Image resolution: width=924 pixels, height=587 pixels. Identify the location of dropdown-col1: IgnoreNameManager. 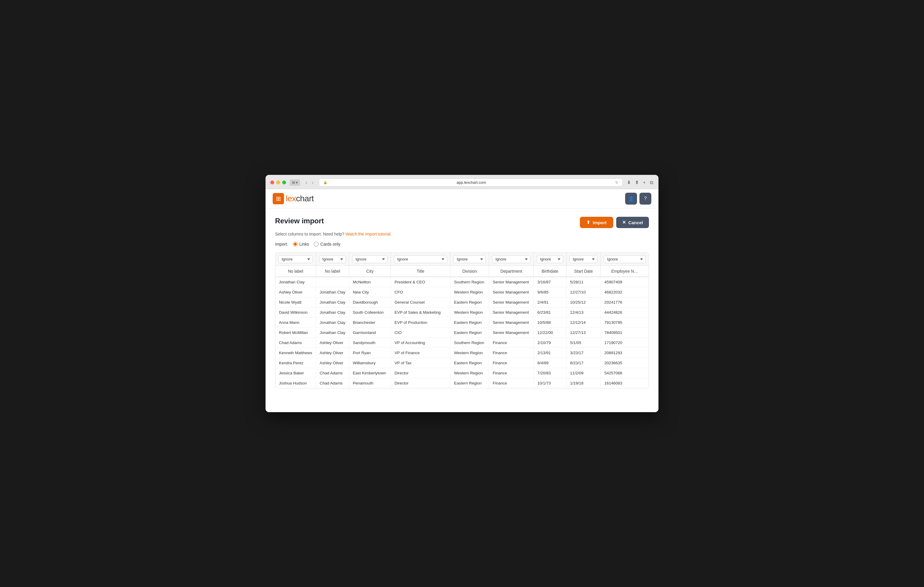
(295, 259).